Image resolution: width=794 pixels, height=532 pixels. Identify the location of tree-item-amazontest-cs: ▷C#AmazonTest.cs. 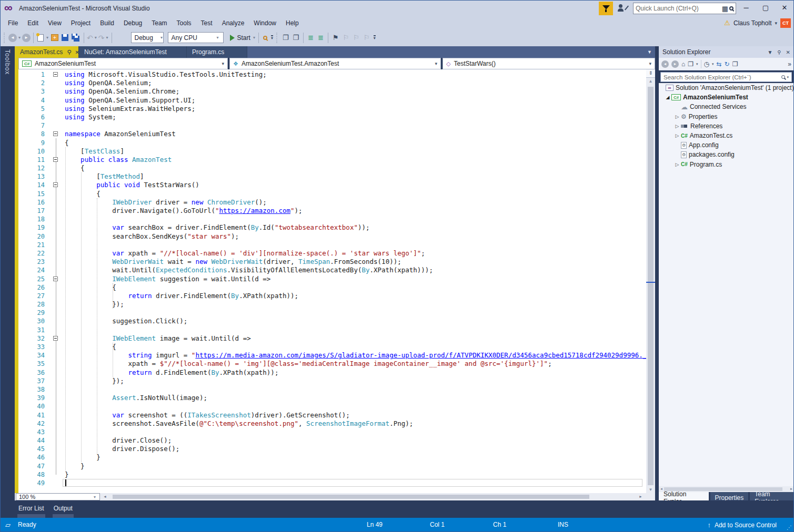
(726, 136).